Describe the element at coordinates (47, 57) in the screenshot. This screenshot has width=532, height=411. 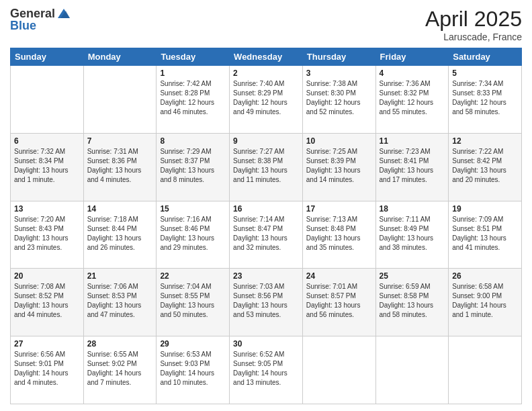
I see `col-sunday: Sunday` at that location.